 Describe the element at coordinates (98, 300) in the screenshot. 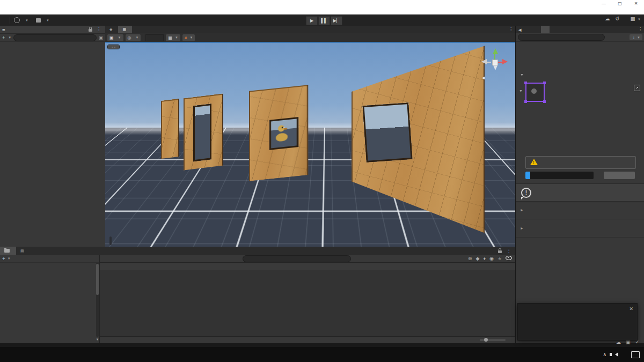

I see `tree-scrollbar` at that location.